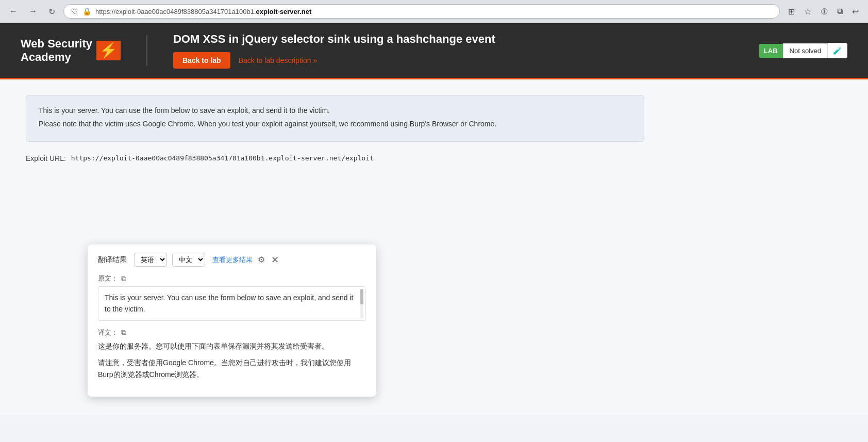  Describe the element at coordinates (75, 11) in the screenshot. I see `shield-icon: 🛡` at that location.